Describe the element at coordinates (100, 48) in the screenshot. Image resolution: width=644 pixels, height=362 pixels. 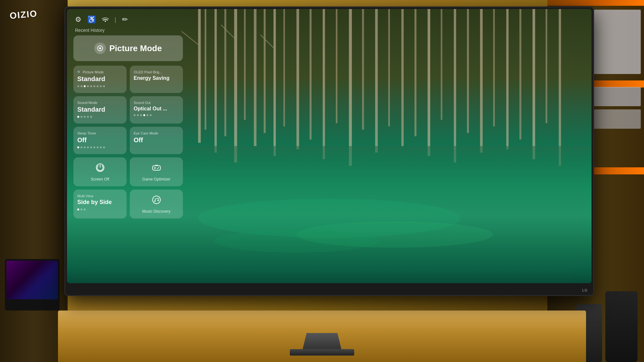
I see `picture-mode-icon` at that location.